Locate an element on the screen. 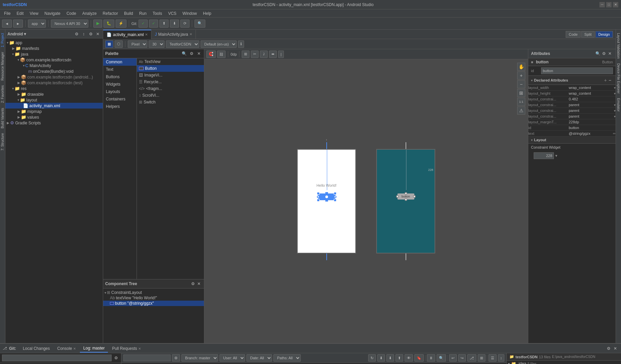 Image resolution: width=621 pixels, height=364 pixels. tree-textview: Ab textView "Hello World!" is located at coordinates (154, 298).